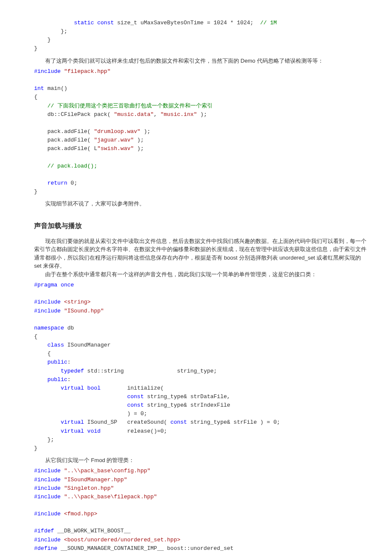 Image resolution: width=392 pixels, height=555 pixels. I want to click on section-title: 声音加载与播放, so click(200, 226).